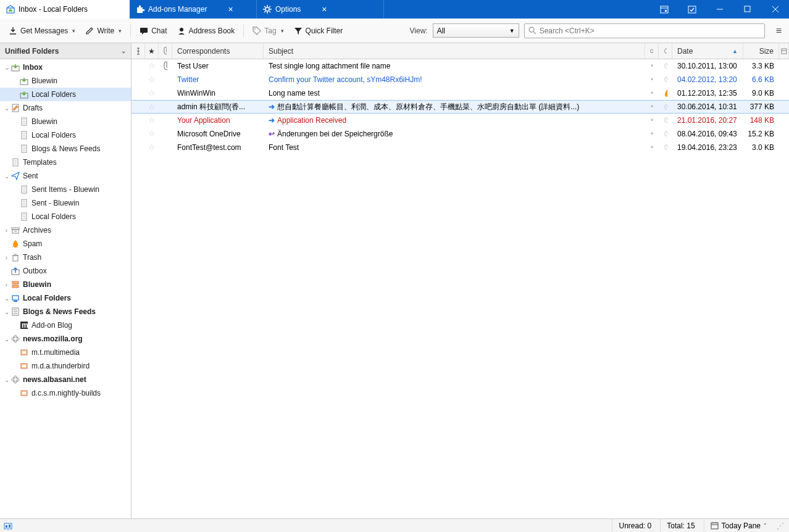 The image size is (789, 532). Describe the element at coordinates (15, 176) in the screenshot. I see `sent-icon` at that location.